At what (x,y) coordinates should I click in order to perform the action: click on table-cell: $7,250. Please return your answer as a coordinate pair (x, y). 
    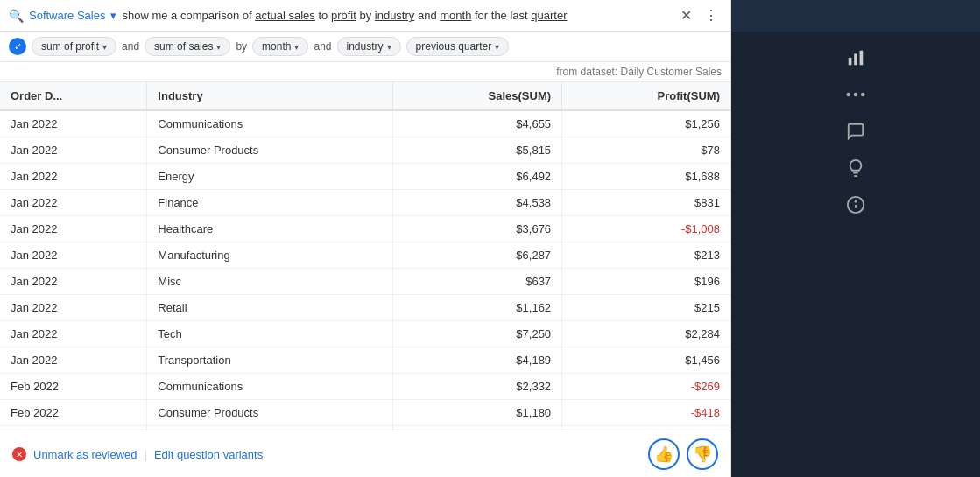
    Looking at the image, I should click on (476, 334).